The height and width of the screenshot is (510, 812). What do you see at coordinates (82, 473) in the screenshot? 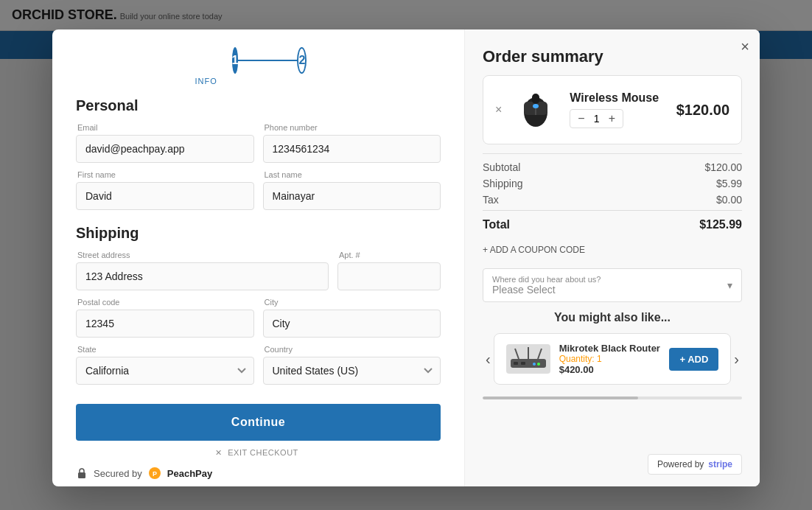
I see `lock-icon` at bounding box center [82, 473].